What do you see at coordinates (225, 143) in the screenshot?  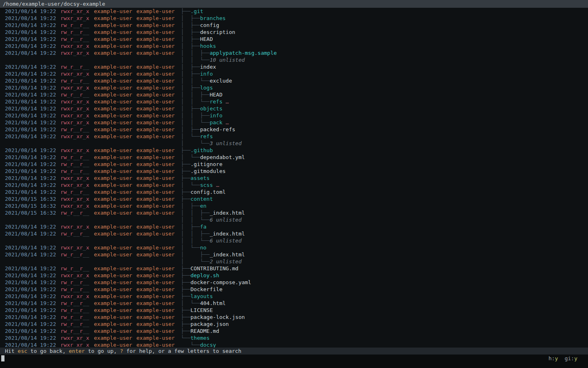 I see `unlisted-note: 3 unlisted` at bounding box center [225, 143].